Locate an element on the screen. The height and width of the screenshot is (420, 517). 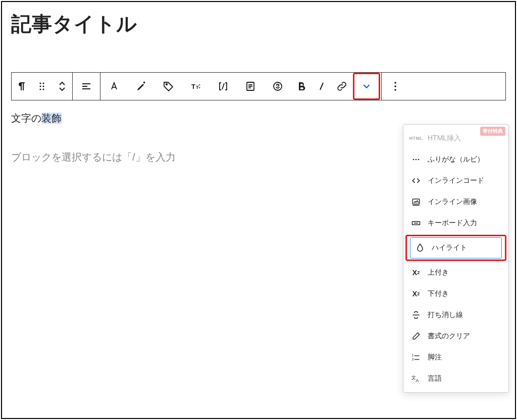
paragraph-icon is located at coordinates (22, 86).